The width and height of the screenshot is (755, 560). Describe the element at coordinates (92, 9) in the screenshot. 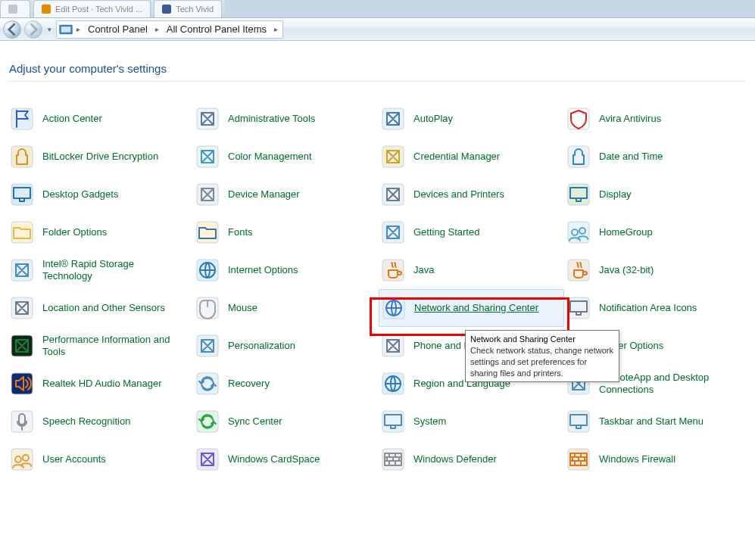

I see `browser-tab: Edit Post · Tech Vivid ...` at that location.